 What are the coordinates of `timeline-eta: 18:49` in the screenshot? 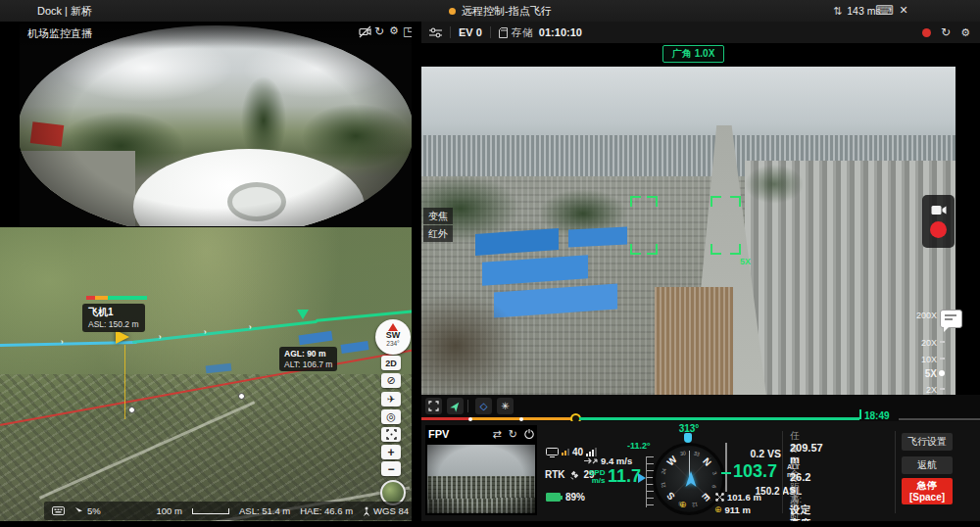 It's located at (877, 415).